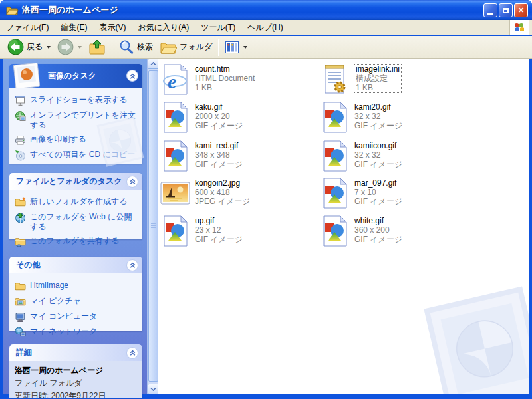  Describe the element at coordinates (76, 114) in the screenshot. I see `picture-tasks-panel: 画像のタスク スライドショーを表示する` at that location.